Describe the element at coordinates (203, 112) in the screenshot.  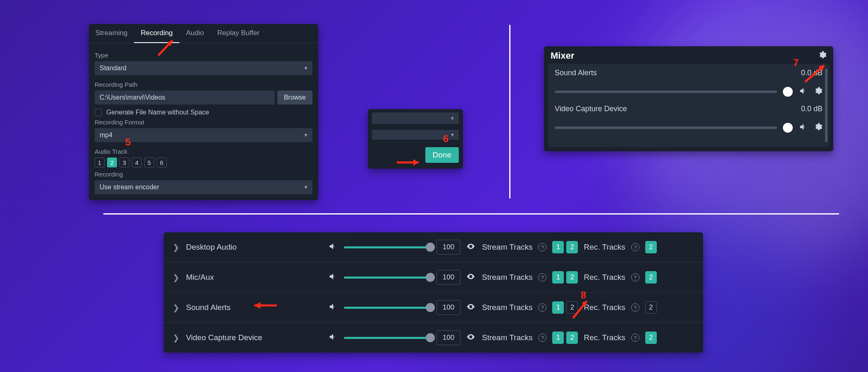
I see `output-settings-panel: Streaming Recording Audio Replay Buffer …` at that location.